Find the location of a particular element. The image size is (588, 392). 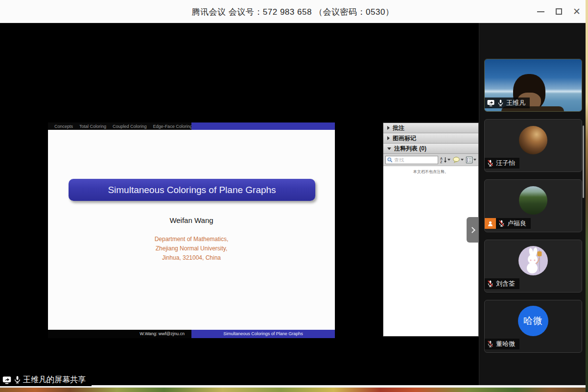

person-icon is located at coordinates (491, 223).